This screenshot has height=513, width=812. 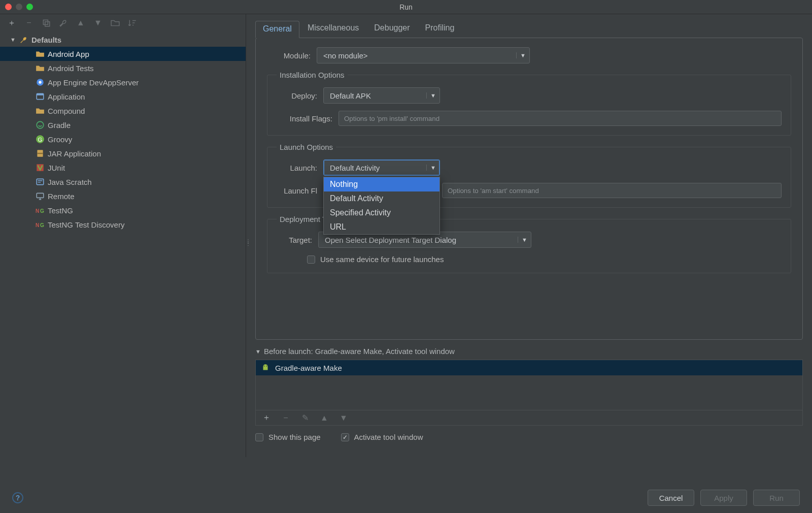 What do you see at coordinates (123, 196) in the screenshot?
I see `tree-item-remote: Remote` at bounding box center [123, 196].